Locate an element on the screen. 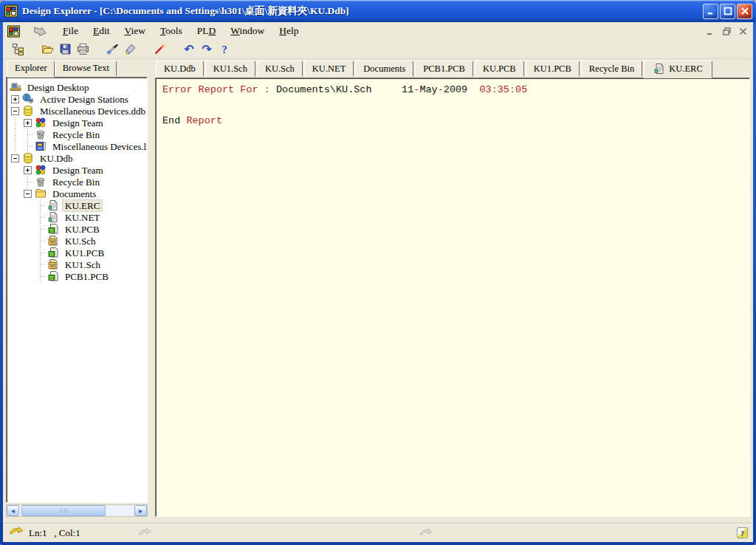 Image resolution: width=756 pixels, height=545 pixels. tree-item-label: Design Team is located at coordinates (78, 170).